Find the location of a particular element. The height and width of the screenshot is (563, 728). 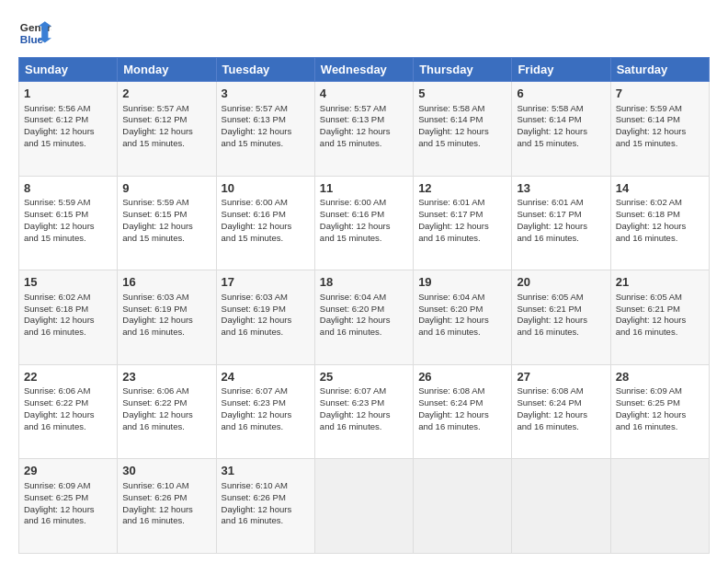

day-info-line: Sunrise: 6:04 AM is located at coordinates (462, 298).